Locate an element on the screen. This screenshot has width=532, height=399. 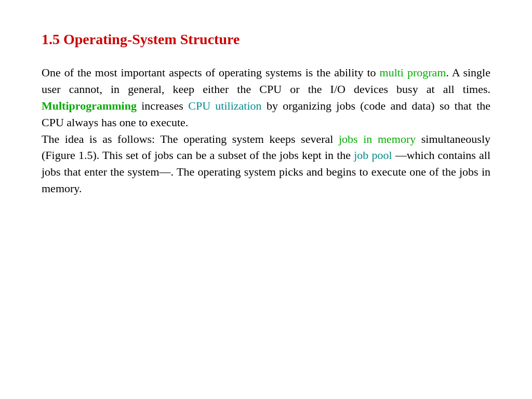
paragraph1-part3: increases is located at coordinates (162, 106).